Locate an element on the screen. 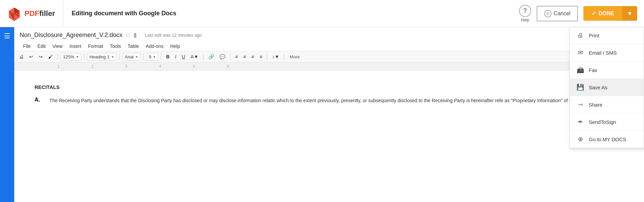 This screenshot has width=644, height=202. menu-format: Format is located at coordinates (96, 46).